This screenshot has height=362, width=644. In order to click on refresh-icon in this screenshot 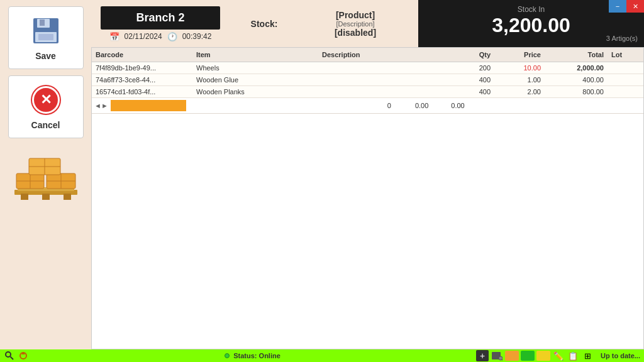, I will do `click(23, 356)`.